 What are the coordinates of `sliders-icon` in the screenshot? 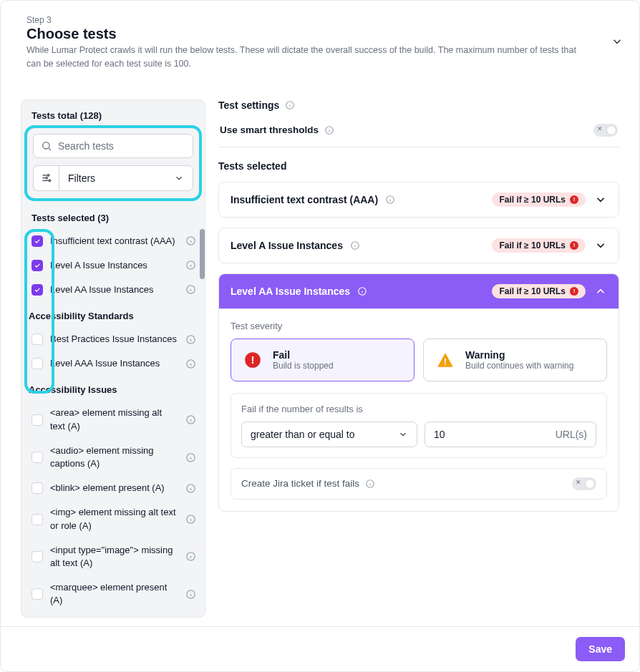 It's located at (46, 177).